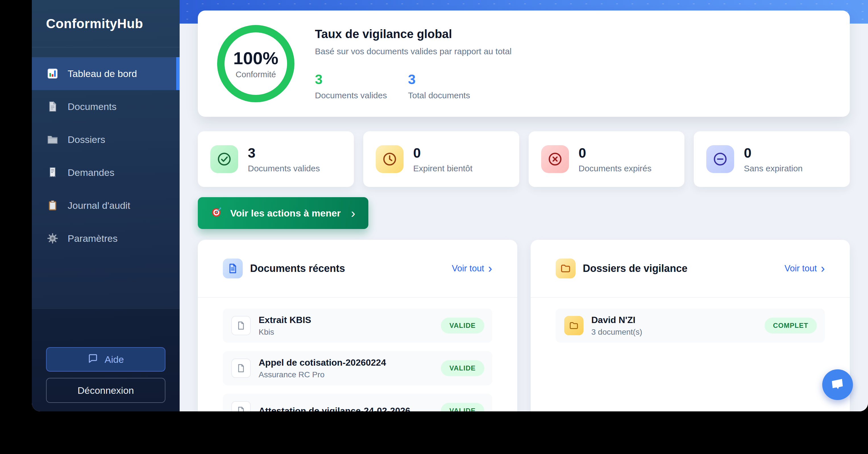  I want to click on sidebar-item-documents: Documents, so click(106, 106).